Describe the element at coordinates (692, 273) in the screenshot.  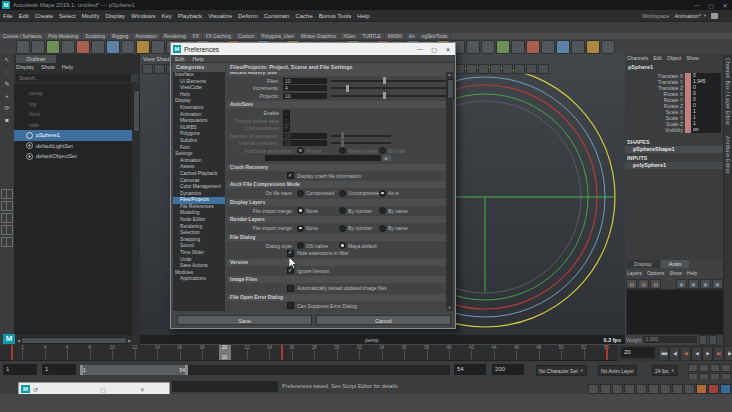
I see `layer-menu-help: Help` at that location.